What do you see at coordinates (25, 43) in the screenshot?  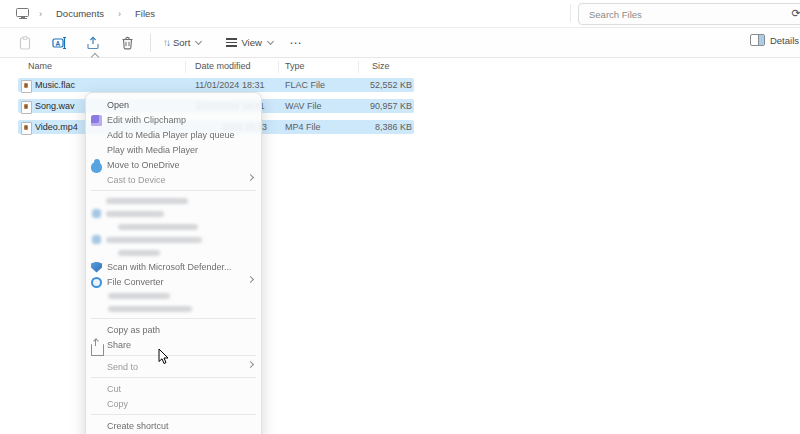 I see `clipboard-paste-icon` at bounding box center [25, 43].